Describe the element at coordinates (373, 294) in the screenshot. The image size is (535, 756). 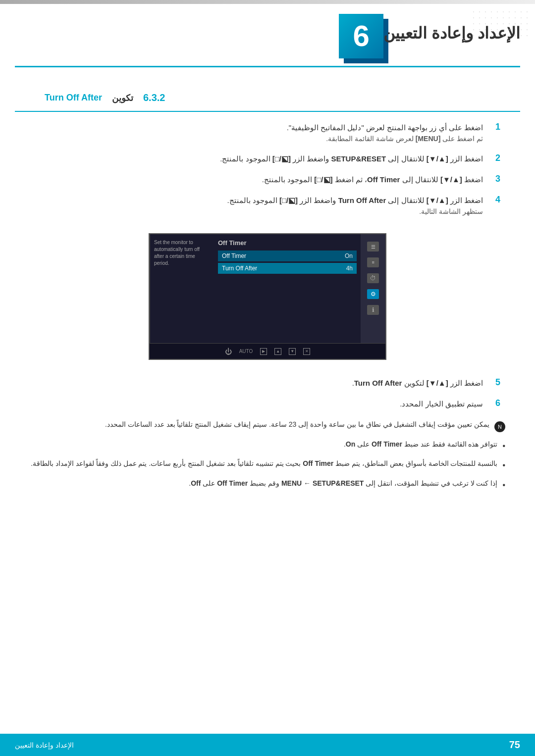
I see `sidebar-icon-settings: ⚙` at that location.